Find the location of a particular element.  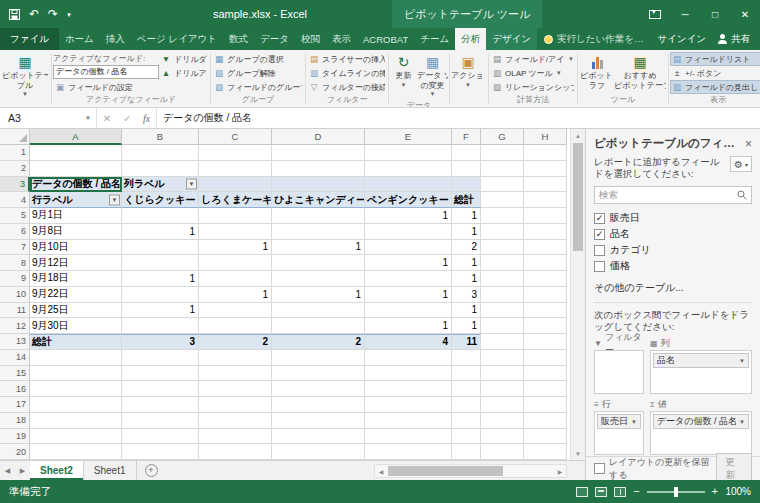

row-header-17: 17 is located at coordinates (15, 405).